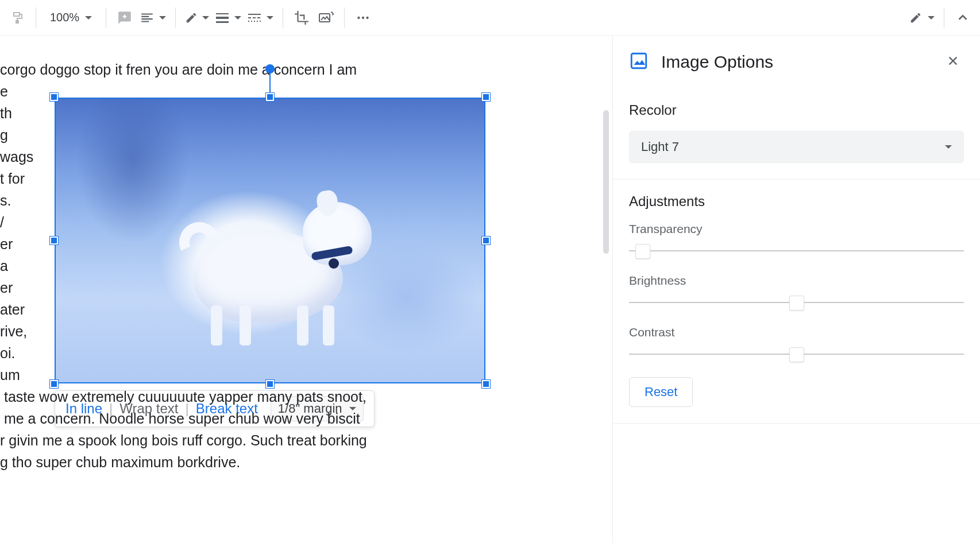  Describe the element at coordinates (796, 110) in the screenshot. I see `recolor-heading: Recolor` at that location.